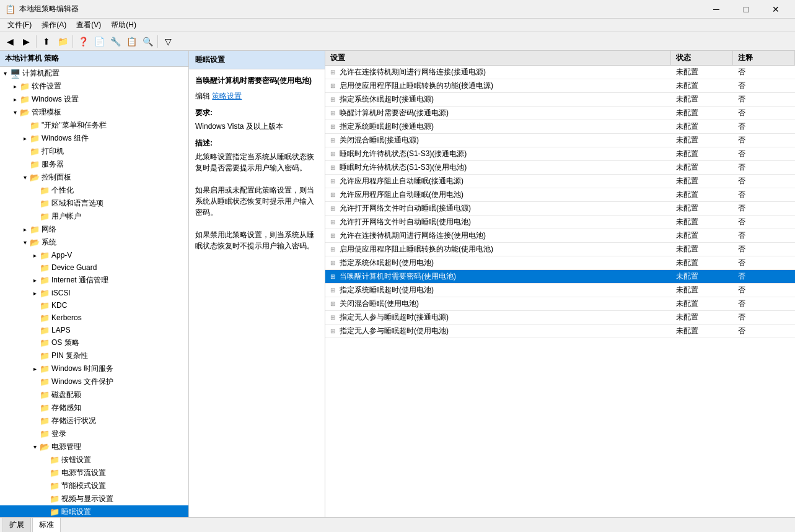 The height and width of the screenshot is (532, 795). I want to click on settings-cell-setting: ⊞ 关闭混合睡眠(使用电池), so click(498, 303).